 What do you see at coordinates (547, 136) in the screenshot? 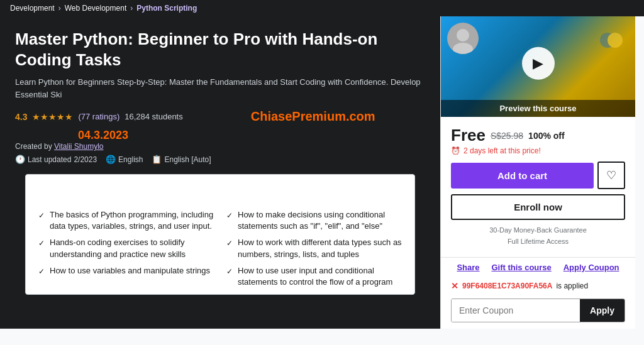
I see `price-discount: 100% off` at bounding box center [547, 136].